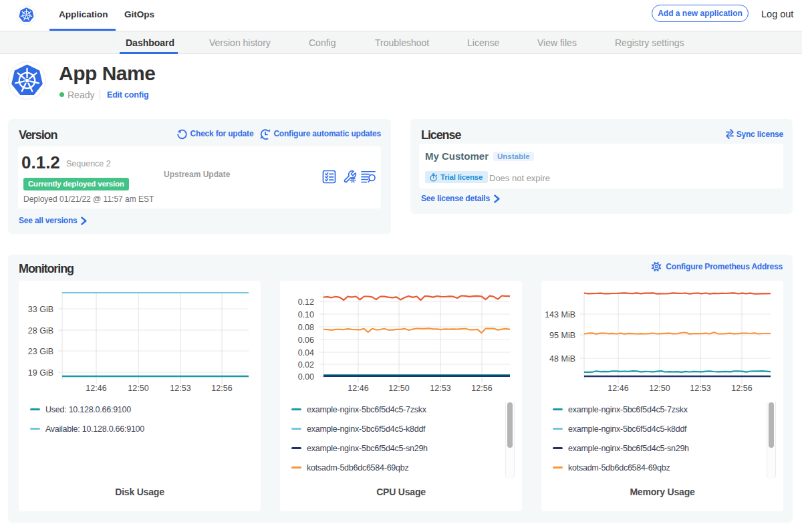 Image resolution: width=802 pixels, height=532 pixels. Describe the element at coordinates (306, 353) in the screenshot. I see `svg-text: 0.04` at that location.